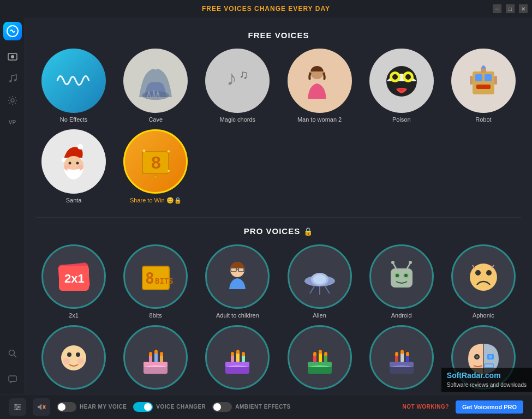 The width and height of the screenshot is (532, 419). I want to click on voice-item-birthday-beach: Birthday beach, so click(156, 360).